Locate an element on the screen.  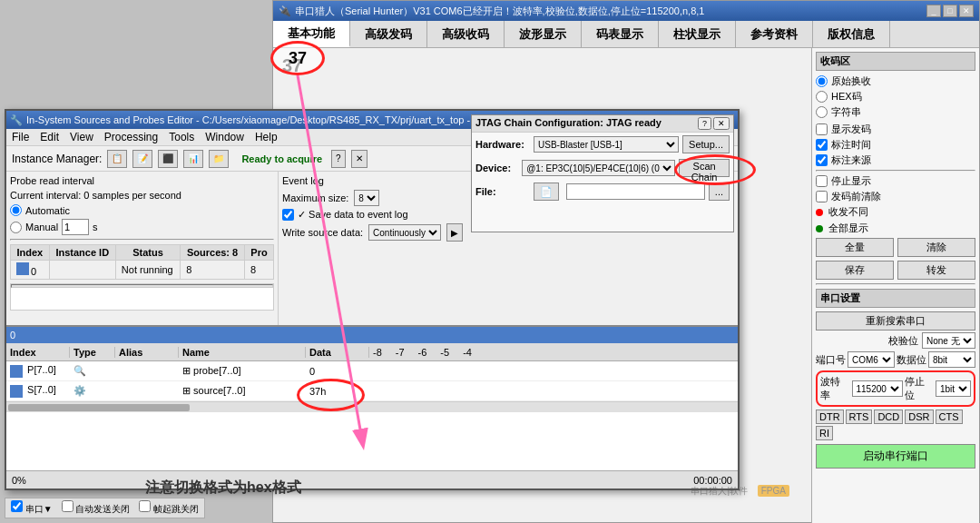
checkbox-clearbefore: 发码前清除 is located at coordinates (896, 196).